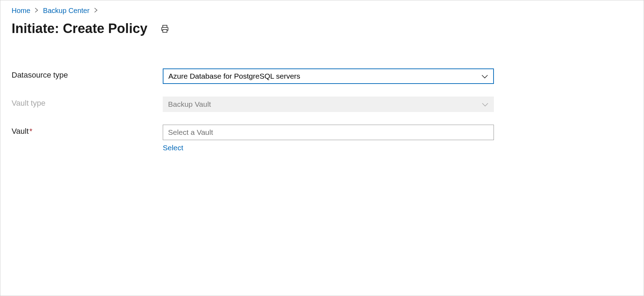 This screenshot has height=296, width=644. Describe the element at coordinates (322, 76) in the screenshot. I see `form-row-datasource-type: Datasource type Azure Database for Postg…` at that location.